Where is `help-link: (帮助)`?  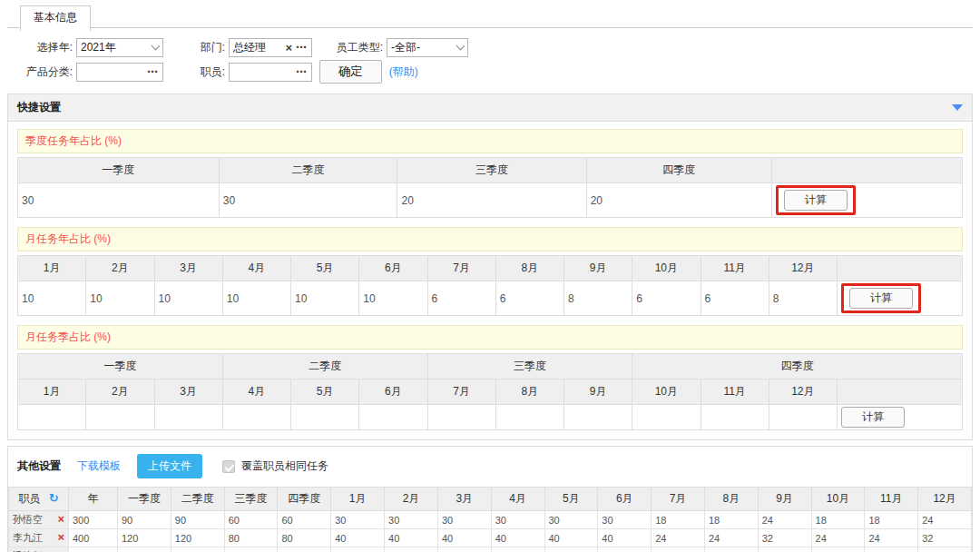 help-link: (帮助) is located at coordinates (404, 73).